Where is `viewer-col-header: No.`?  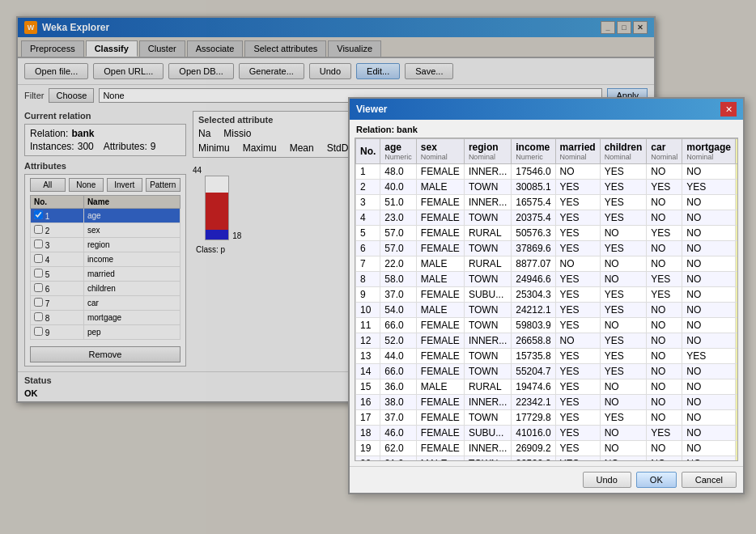
viewer-col-header: No. is located at coordinates (368, 152).